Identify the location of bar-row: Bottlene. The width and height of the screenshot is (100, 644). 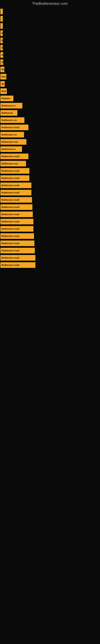
(50, 98).